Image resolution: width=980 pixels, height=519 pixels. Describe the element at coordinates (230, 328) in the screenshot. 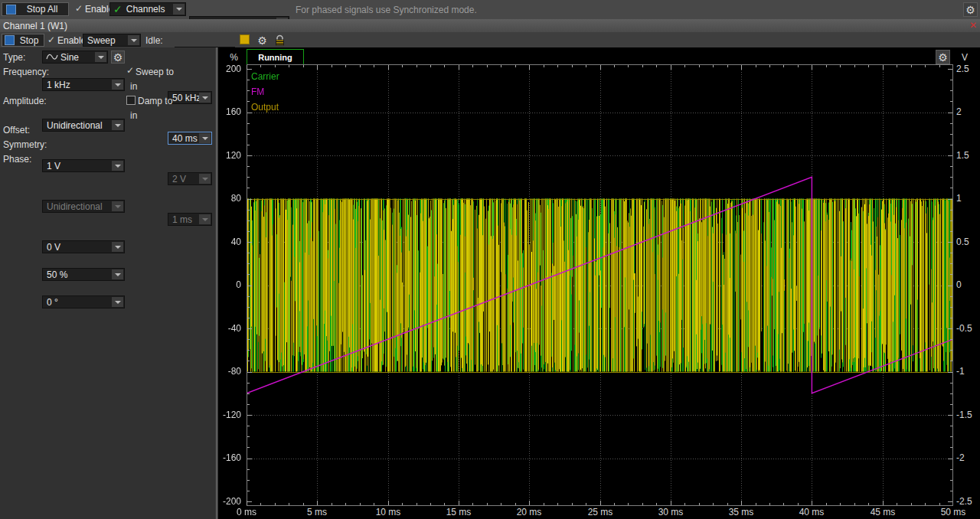

I see `y-tick-left: -40` at that location.